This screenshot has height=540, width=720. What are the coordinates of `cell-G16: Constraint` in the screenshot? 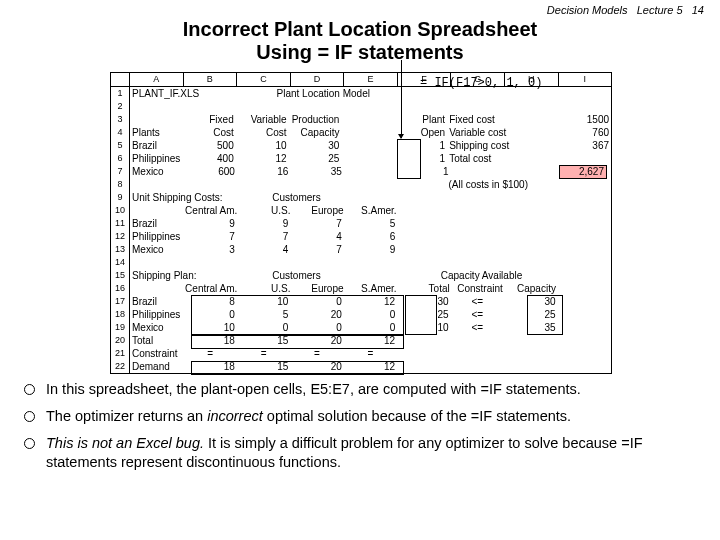 It's located at (478, 288).